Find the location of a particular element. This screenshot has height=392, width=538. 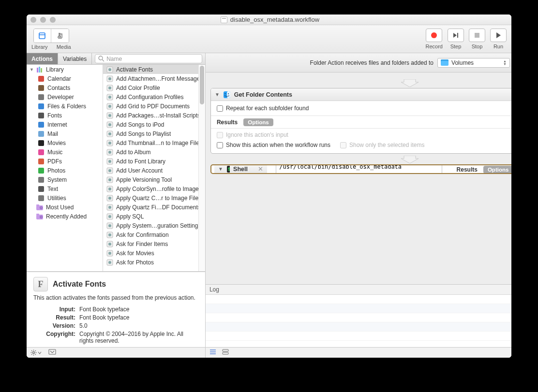

run-label: Run is located at coordinates (498, 46).